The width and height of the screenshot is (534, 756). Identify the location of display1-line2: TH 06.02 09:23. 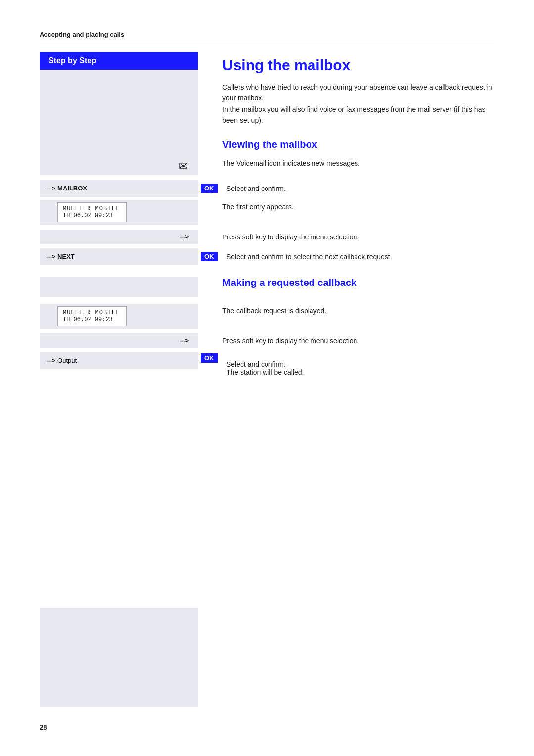
(92, 216).